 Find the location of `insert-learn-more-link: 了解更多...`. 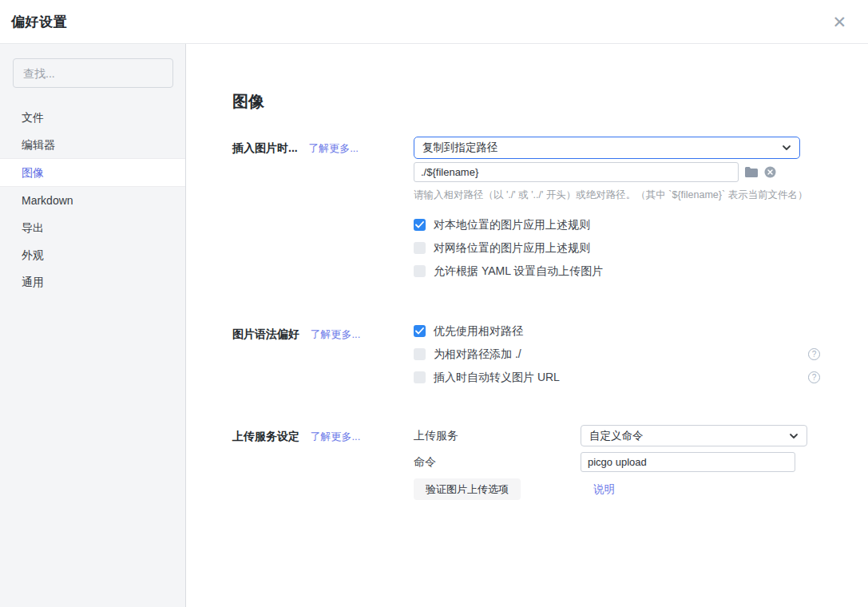

insert-learn-more-link: 了解更多... is located at coordinates (334, 149).